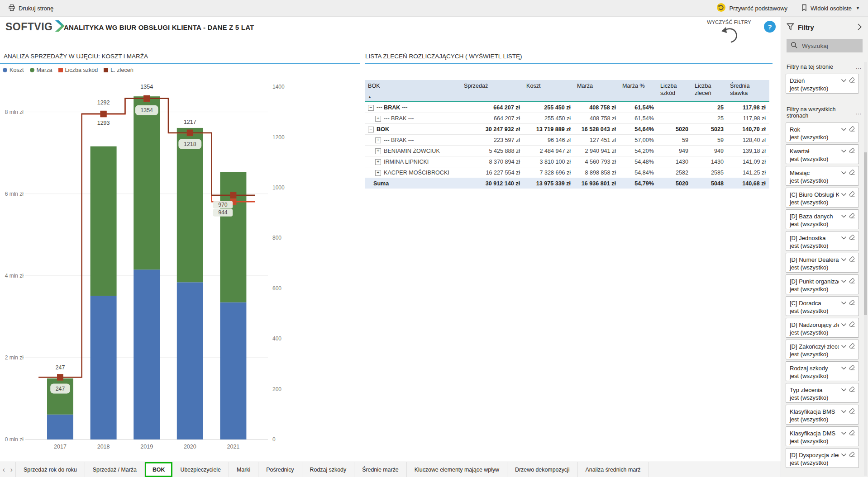 Image resolution: width=868 pixels, height=477 pixels. I want to click on filter-card-dzień: Dzieńjest (wszystko), so click(822, 84).